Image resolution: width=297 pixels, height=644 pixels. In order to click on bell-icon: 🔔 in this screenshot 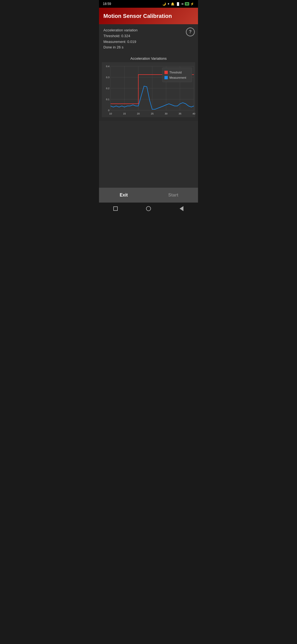, I will do `click(173, 4)`.